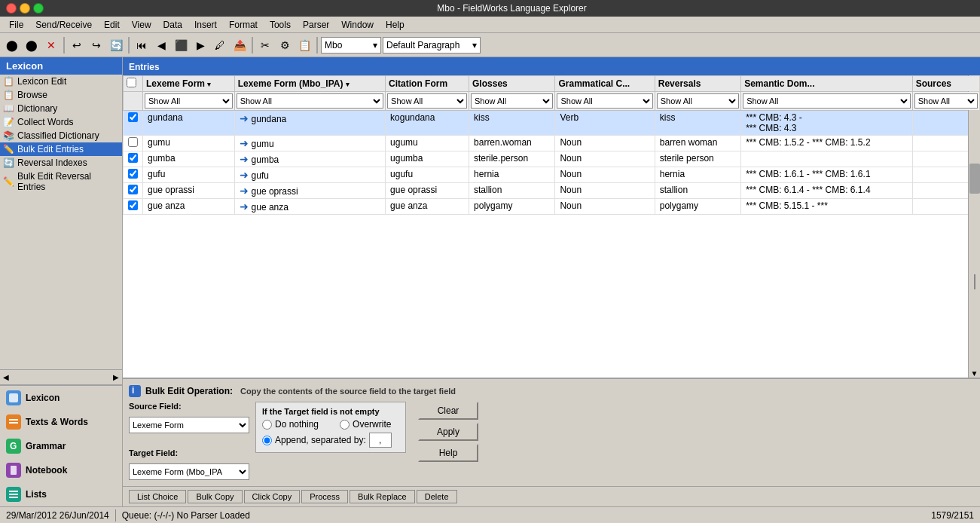  What do you see at coordinates (189, 160) in the screenshot?
I see `lexeme-cell-3: gumba` at bounding box center [189, 160].